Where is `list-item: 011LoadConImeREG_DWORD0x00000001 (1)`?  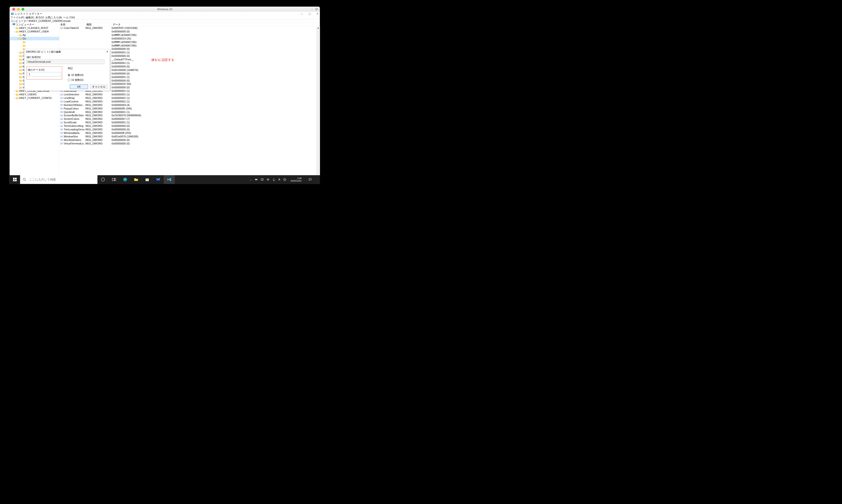 list-item: 011LoadConImeREG_DWORD0x00000001 (1) is located at coordinates (190, 102).